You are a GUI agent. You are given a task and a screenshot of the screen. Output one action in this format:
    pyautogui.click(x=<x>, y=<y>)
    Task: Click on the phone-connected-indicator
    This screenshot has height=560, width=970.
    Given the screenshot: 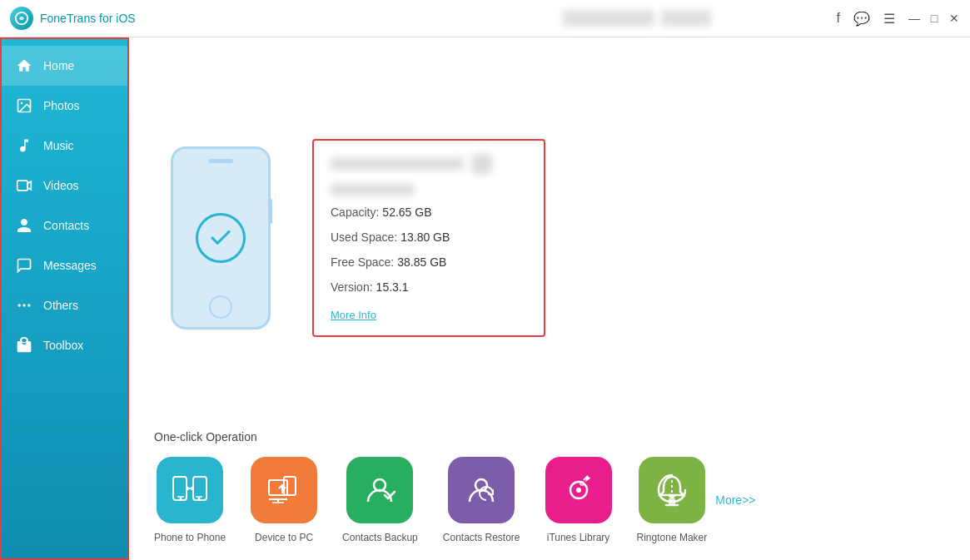 What is the action you would take?
    pyautogui.click(x=221, y=238)
    